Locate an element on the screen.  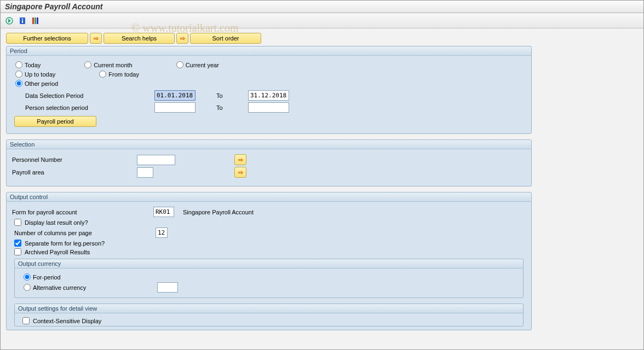
checkbox-label: Context-Sensitive Display is located at coordinates (67, 321).